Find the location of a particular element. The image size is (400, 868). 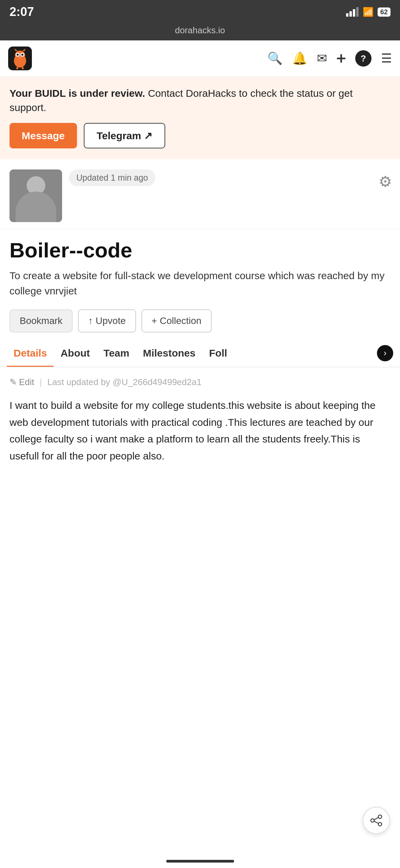

search-icon: 🔍 is located at coordinates (275, 58).